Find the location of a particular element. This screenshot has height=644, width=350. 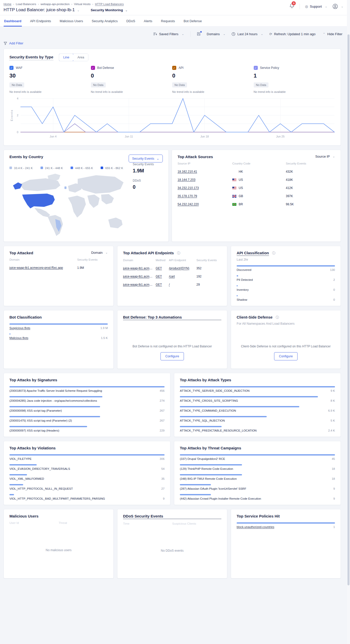

bar-item-link: ATTACK_TYPE_SERVER_SIDE_CODE_INJECTION is located at coordinates (215, 391).